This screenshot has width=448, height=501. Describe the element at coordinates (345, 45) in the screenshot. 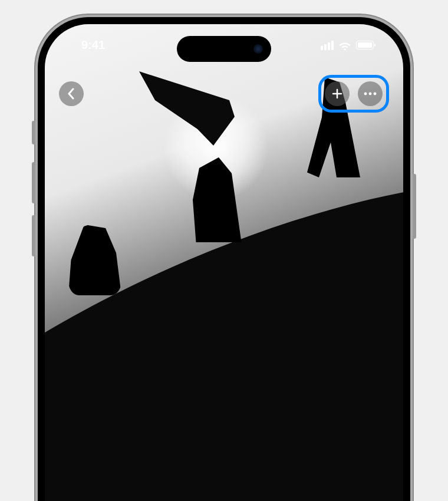

I see `wifi-icon` at that location.